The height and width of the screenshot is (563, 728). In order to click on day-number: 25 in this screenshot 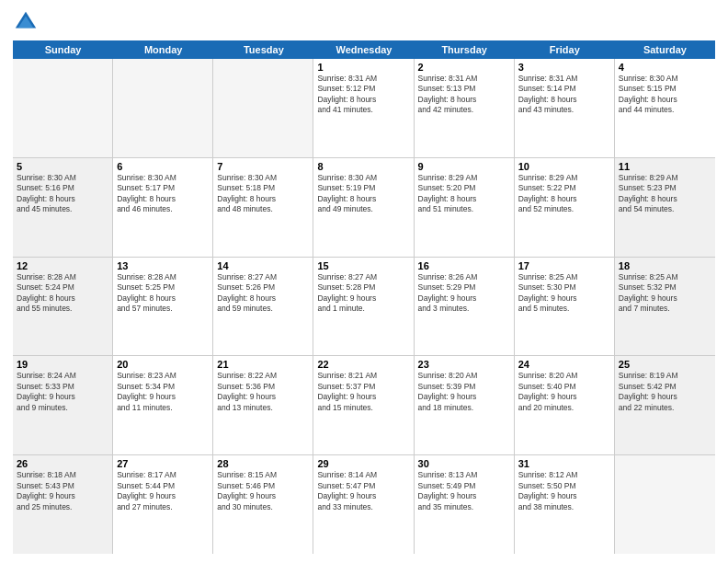, I will do `click(665, 364)`.